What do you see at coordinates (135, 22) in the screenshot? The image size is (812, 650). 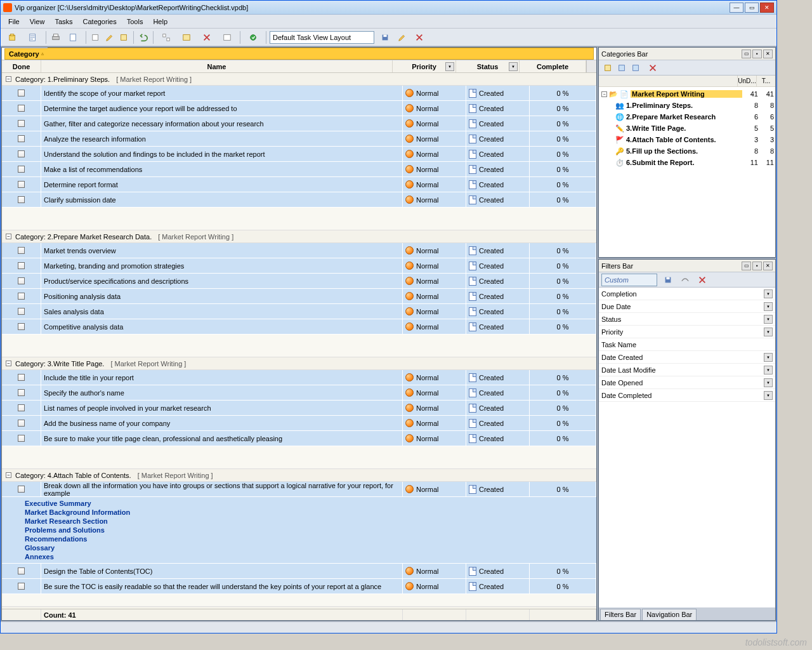 I see `menu-tools: Tools` at bounding box center [135, 22].